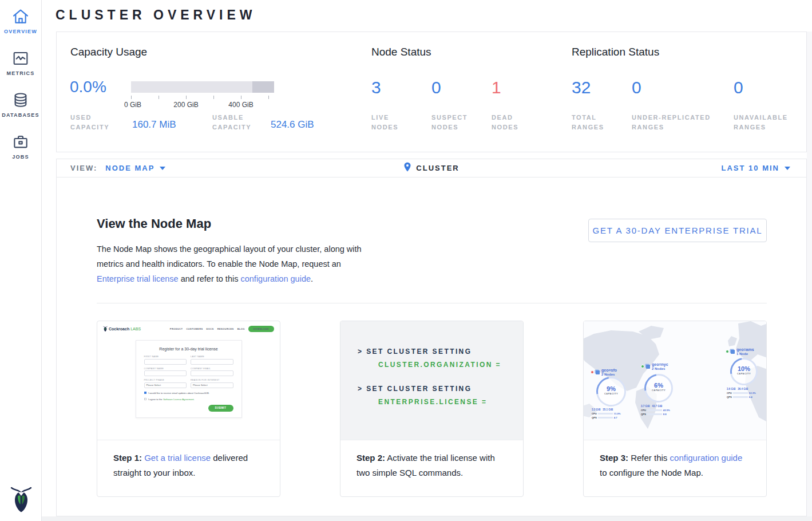 Image resolution: width=812 pixels, height=521 pixels. I want to click on unavailable-ranges-value: 0, so click(738, 88).